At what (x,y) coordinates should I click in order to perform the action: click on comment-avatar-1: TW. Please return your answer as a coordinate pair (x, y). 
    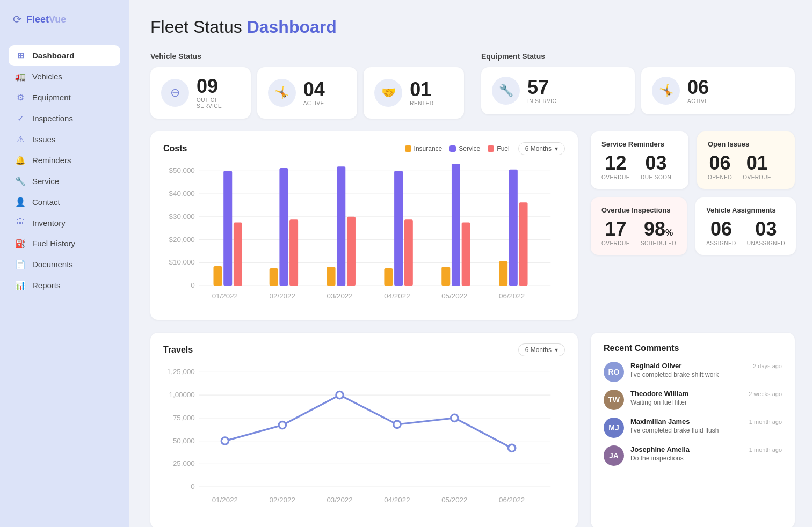
    Looking at the image, I should click on (614, 400).